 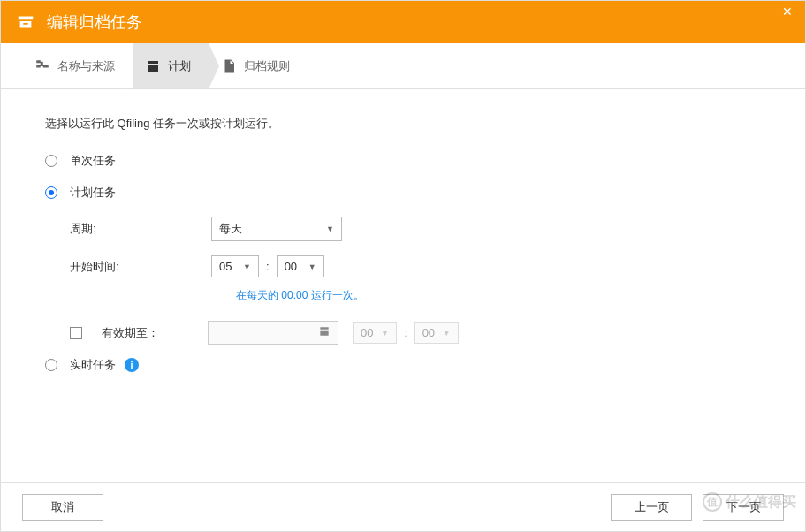 What do you see at coordinates (51, 365) in the screenshot?
I see `radio-realtime-task` at bounding box center [51, 365].